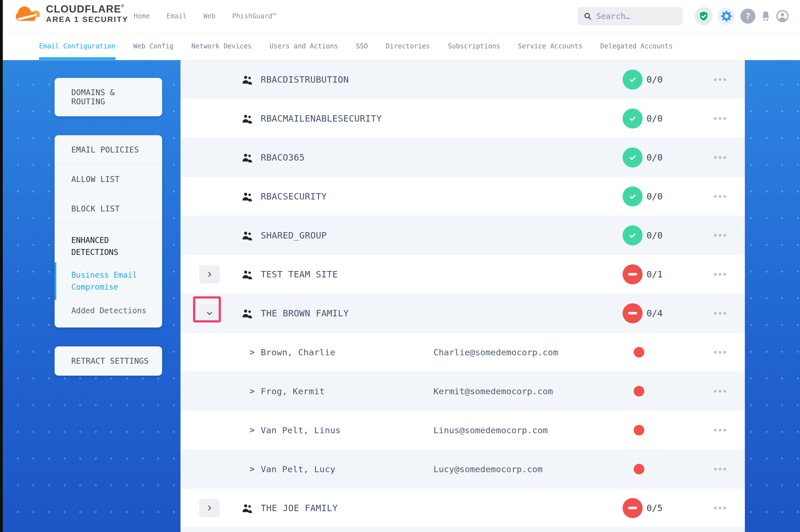 Image resolution: width=800 pixels, height=532 pixels. What do you see at coordinates (636, 16) in the screenshot?
I see `search-input` at bounding box center [636, 16].